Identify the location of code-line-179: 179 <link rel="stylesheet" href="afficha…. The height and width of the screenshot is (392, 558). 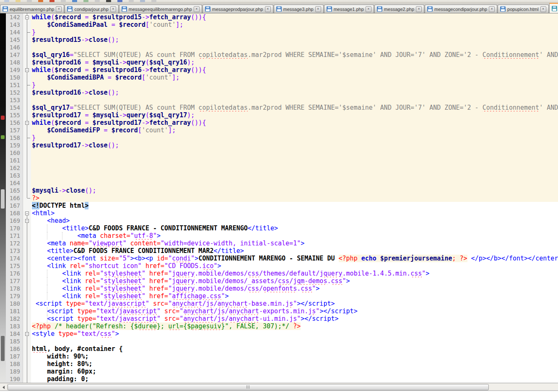
(282, 296).